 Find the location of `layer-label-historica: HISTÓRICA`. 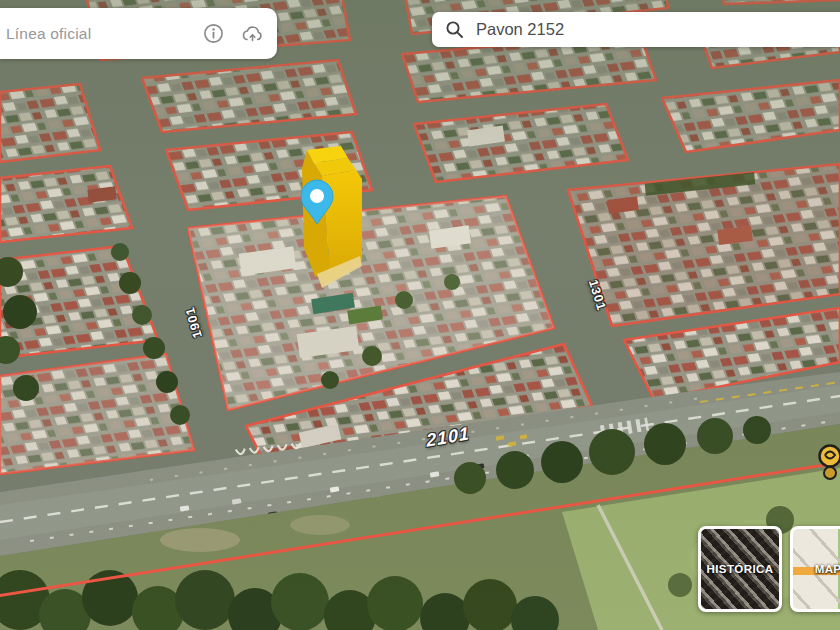

layer-label-historica: HISTÓRICA is located at coordinates (740, 569).